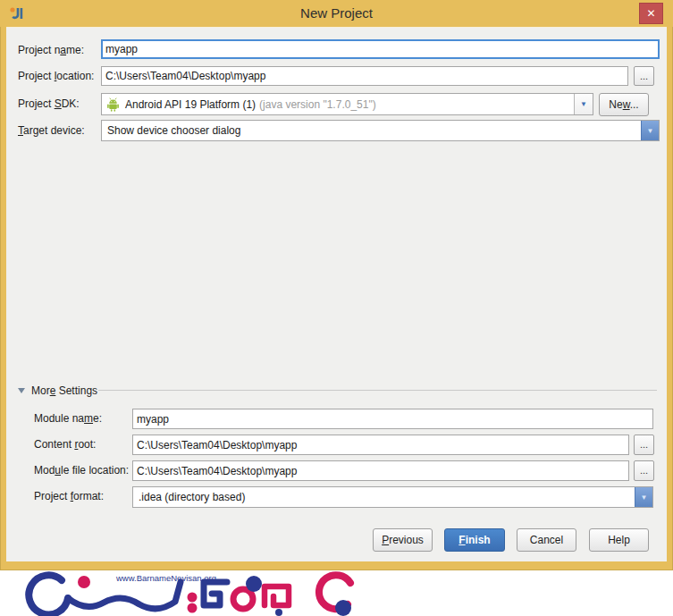 The width and height of the screenshot is (673, 616). Describe the element at coordinates (336, 13) in the screenshot. I see `titlebar: New Project ✕` at that location.